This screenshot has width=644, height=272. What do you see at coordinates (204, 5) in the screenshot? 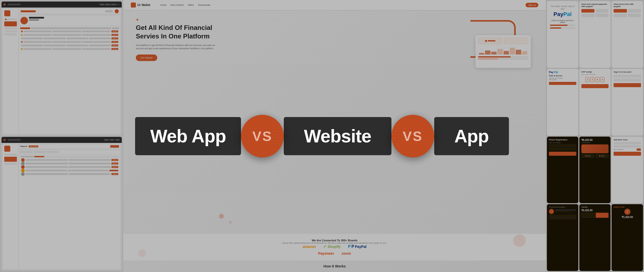
I see `nav-testimonials: Testimonials` at bounding box center [204, 5].